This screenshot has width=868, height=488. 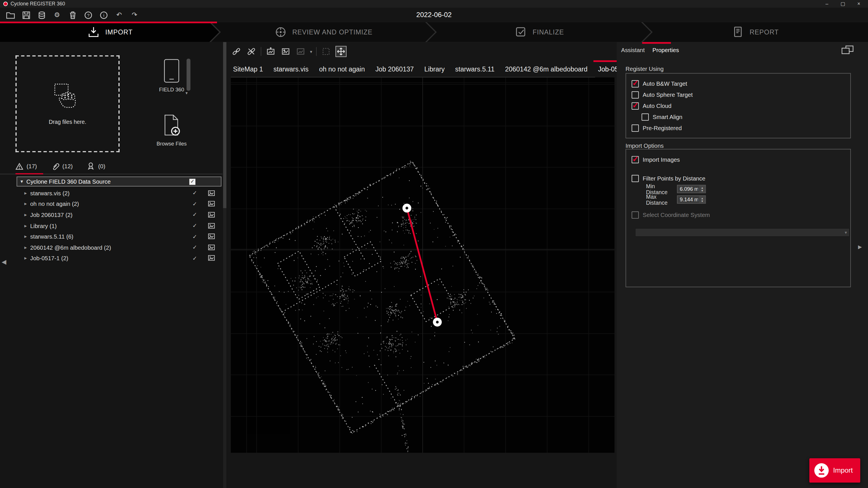 I want to click on tree-item: ▸ 2060142 @6m albedoboard (2) ✓, so click(x=111, y=247).